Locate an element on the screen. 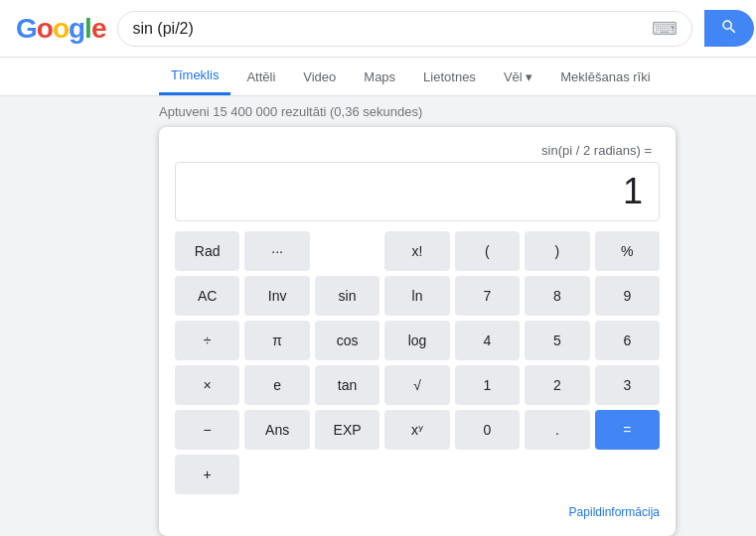 The width and height of the screenshot is (756, 536). calc-btn-4: 4 is located at coordinates (487, 340).